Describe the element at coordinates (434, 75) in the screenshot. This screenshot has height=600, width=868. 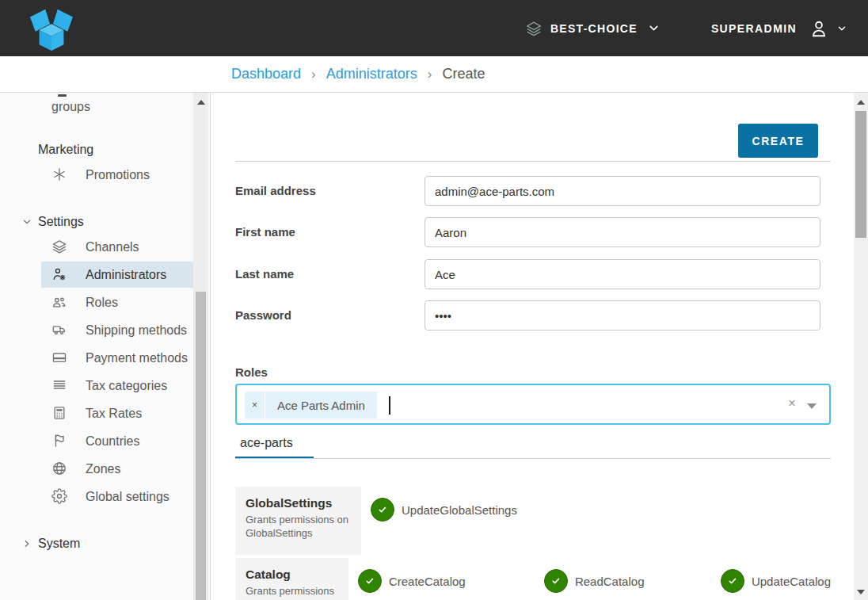
I see `breadcrumb: Dashboard › Administrators › Create` at that location.